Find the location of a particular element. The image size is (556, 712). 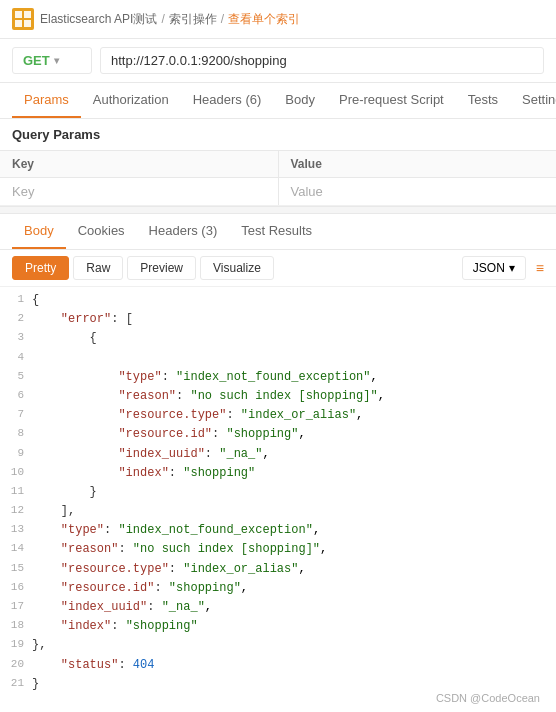

tab-headers: Headers (6) is located at coordinates (228, 100).